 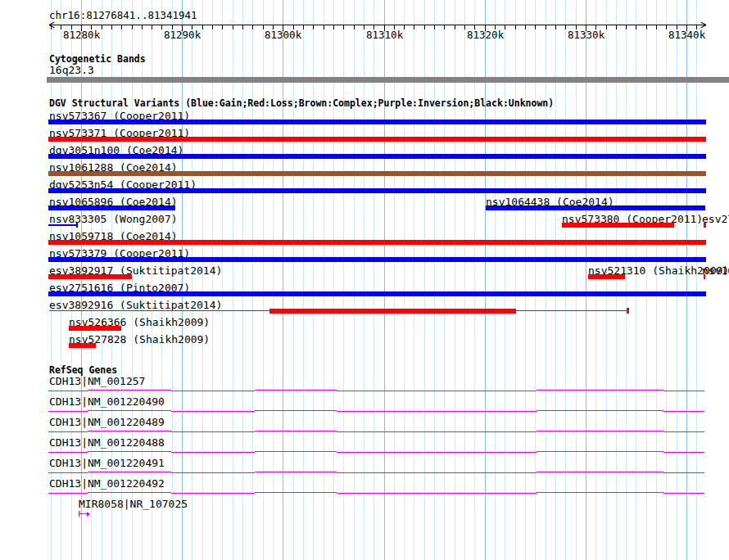 I want to click on gene-label: CDH13|NM_001220490, so click(x=106, y=401).